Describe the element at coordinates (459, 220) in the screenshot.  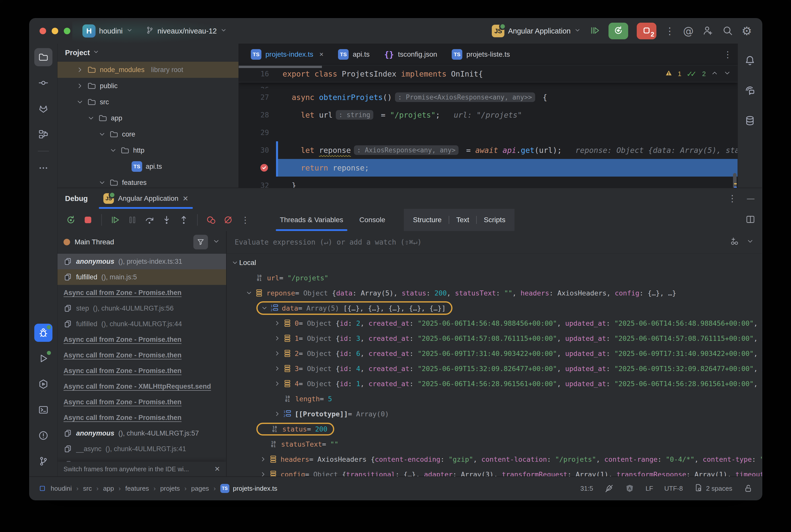
I see `debug-tab-group: StructureTextScripts` at that location.